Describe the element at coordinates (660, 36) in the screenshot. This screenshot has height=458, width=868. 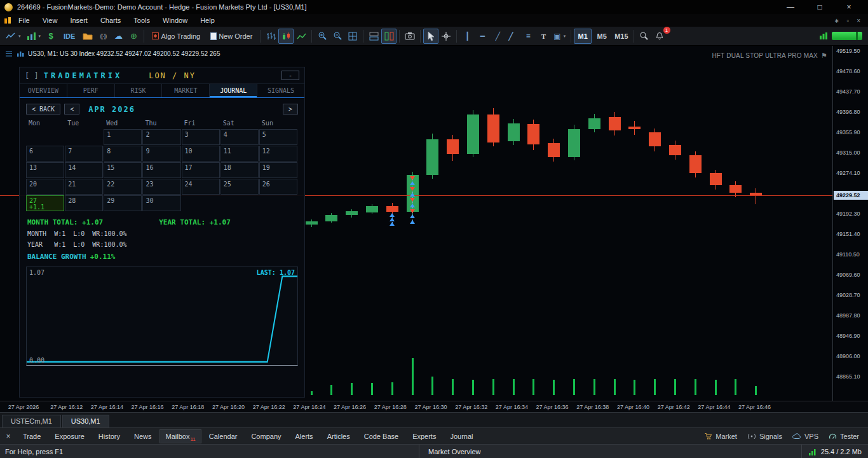
I see `notifications-button: 1` at that location.